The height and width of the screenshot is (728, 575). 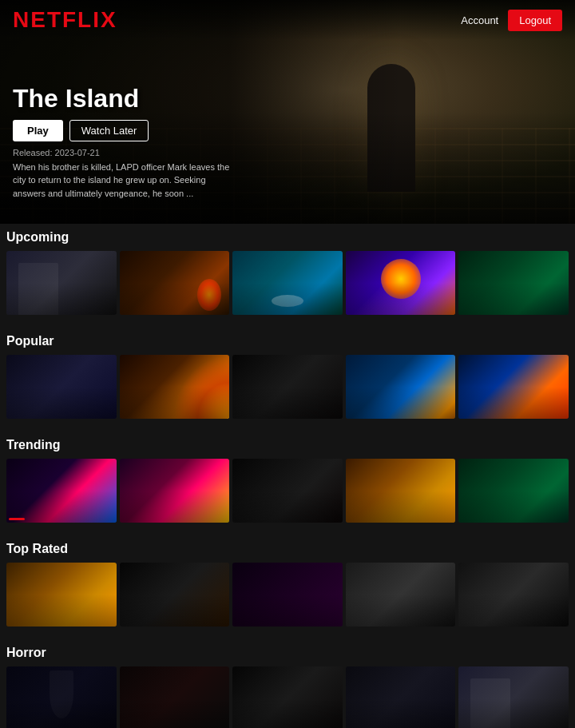 What do you see at coordinates (288, 684) in the screenshot?
I see `section-horror: Horror` at bounding box center [288, 684].